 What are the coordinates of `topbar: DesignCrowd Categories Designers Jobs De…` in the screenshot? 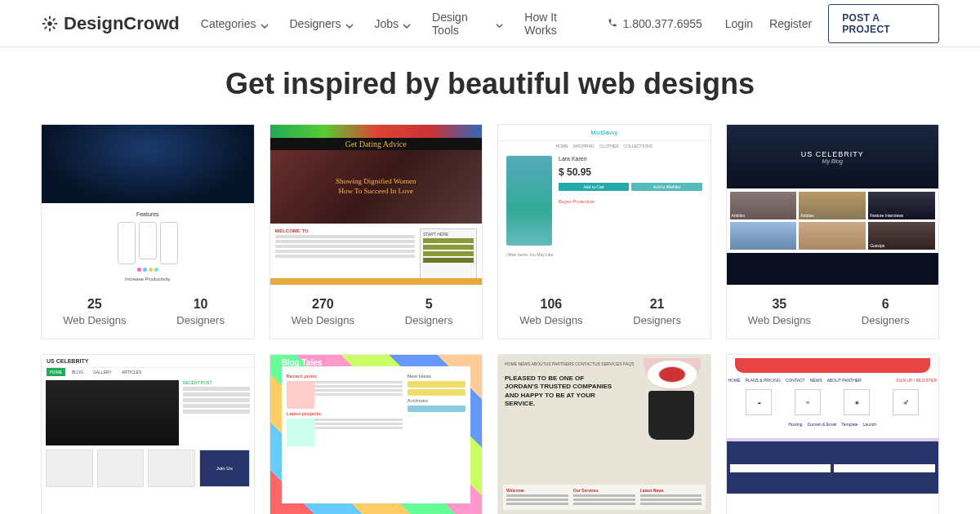 It's located at (490, 24).